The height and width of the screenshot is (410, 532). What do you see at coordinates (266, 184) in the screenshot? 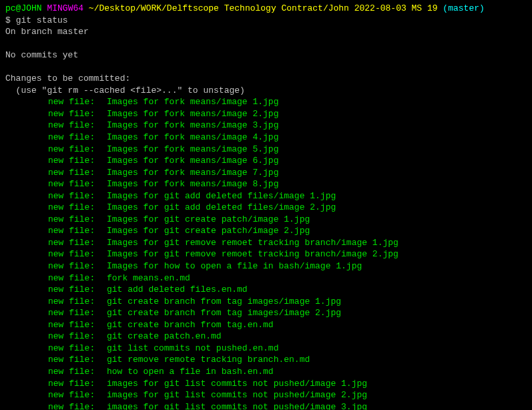
I see `file-entry: new file:Images for fork means/image 8.j…` at bounding box center [266, 184].